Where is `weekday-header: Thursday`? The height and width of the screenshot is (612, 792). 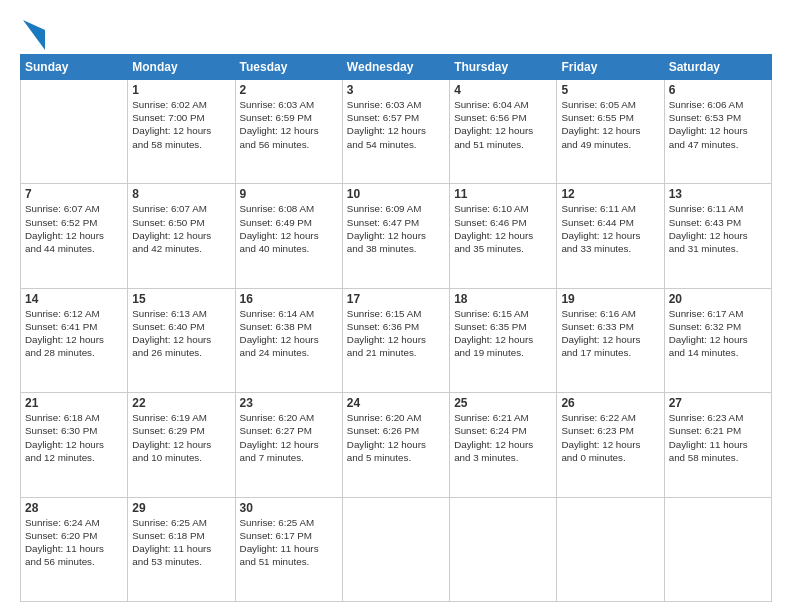
weekday-header: Thursday is located at coordinates (504, 68).